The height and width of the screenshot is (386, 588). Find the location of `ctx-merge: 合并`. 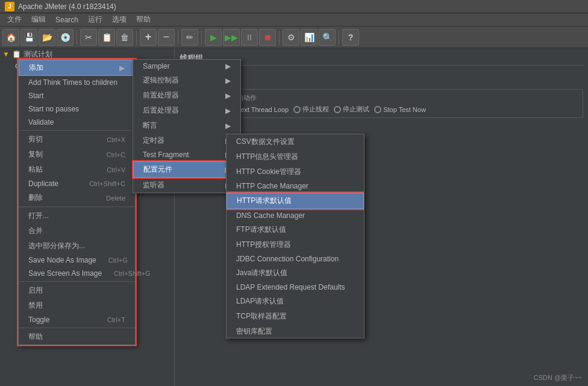

ctx-merge: 合并 is located at coordinates (77, 231).